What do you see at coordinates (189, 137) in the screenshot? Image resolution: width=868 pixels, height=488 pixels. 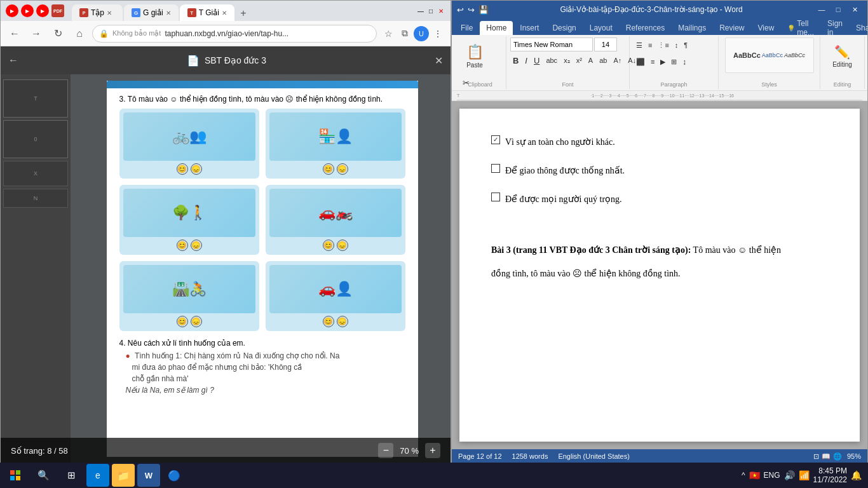 I see `illus-figures-1: 🚲👥` at bounding box center [189, 137].